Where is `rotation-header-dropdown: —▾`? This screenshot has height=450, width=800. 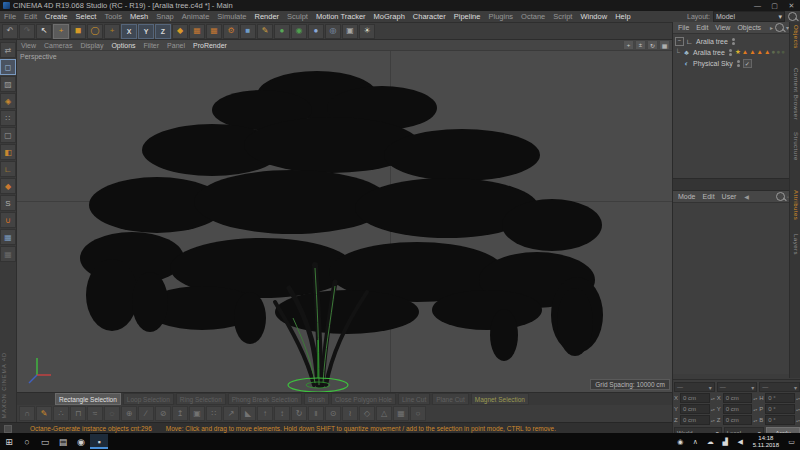 rotation-header-dropdown: —▾ is located at coordinates (780, 387).